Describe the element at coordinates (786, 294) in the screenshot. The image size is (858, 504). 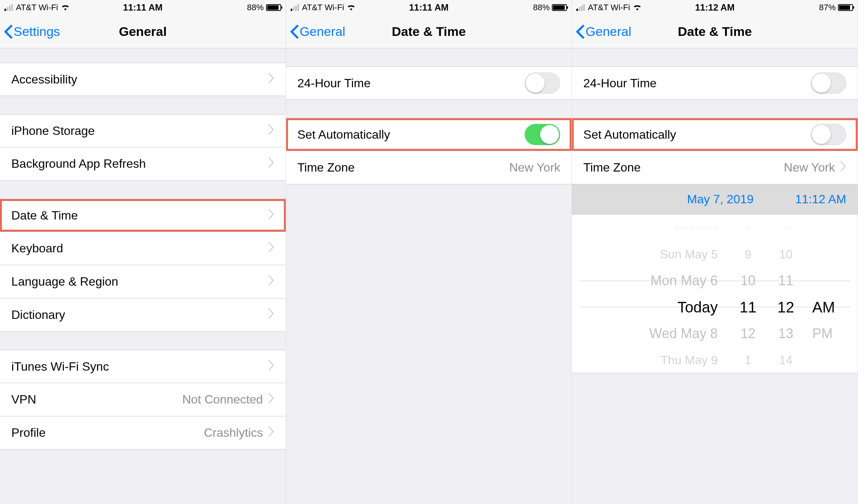
I see `picker-minute-column: 09 10 11 12 13 14 15` at that location.